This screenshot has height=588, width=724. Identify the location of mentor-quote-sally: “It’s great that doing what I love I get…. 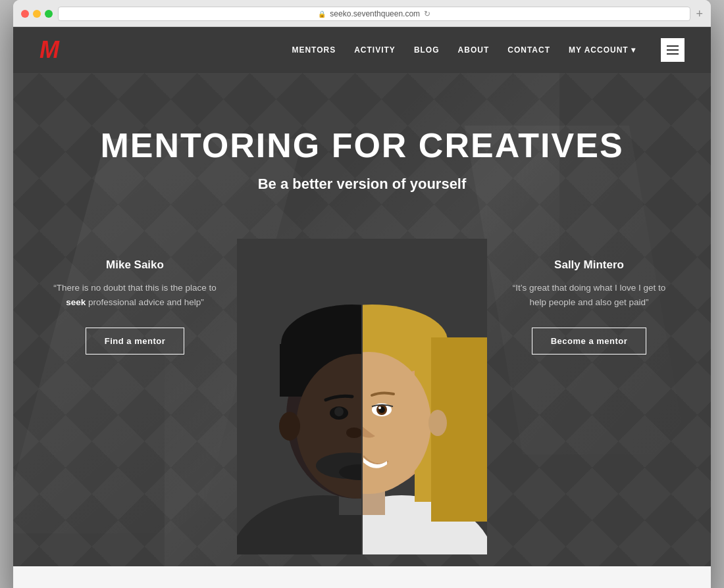
(589, 295).